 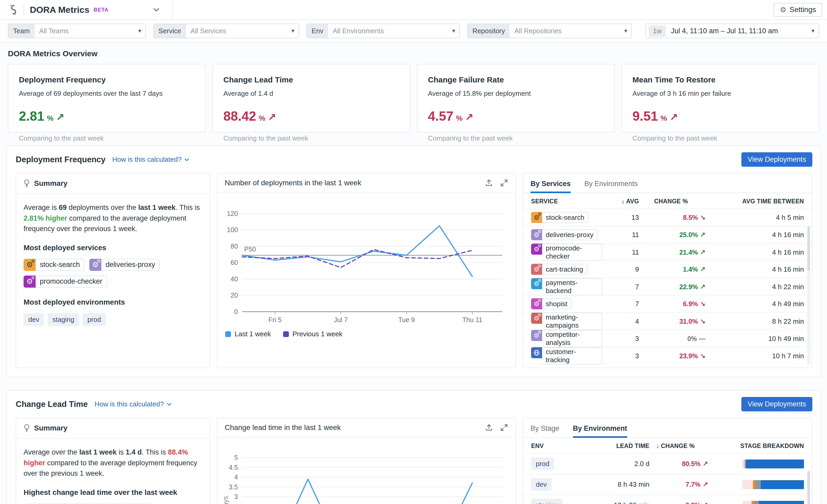 I want to click on table-row: ⚙⚙competitor-analysis30%—10 h 49 min, so click(x=668, y=338).